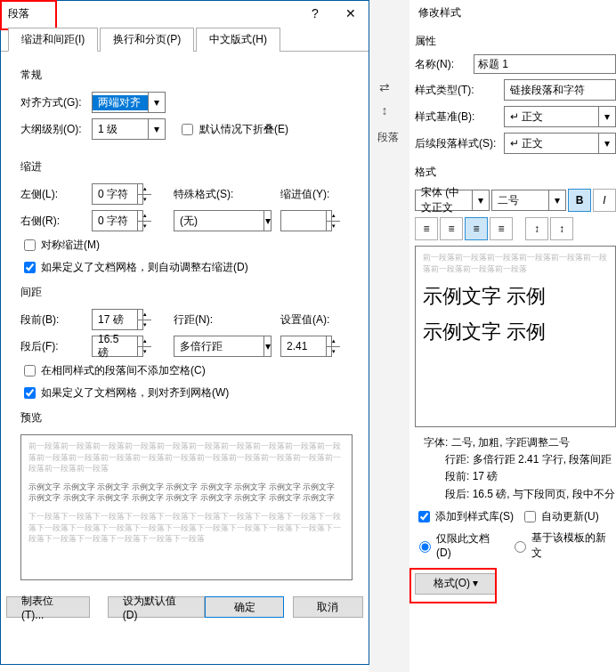 The height and width of the screenshot is (672, 616). I want to click on sample-box: 前一段落前一段落前一段落前一段落前一段落前一段落前一段落前一段落前一段落 示例文…, so click(515, 336).